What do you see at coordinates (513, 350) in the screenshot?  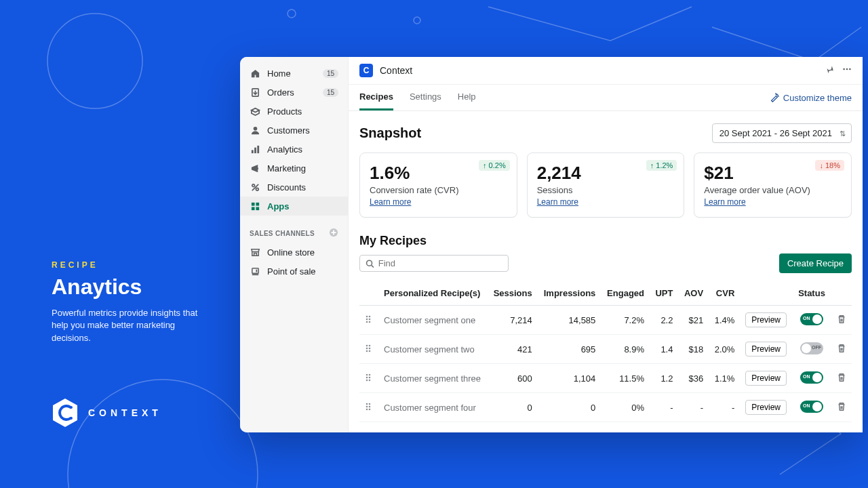 I see `cell-sessions: 421` at bounding box center [513, 350].